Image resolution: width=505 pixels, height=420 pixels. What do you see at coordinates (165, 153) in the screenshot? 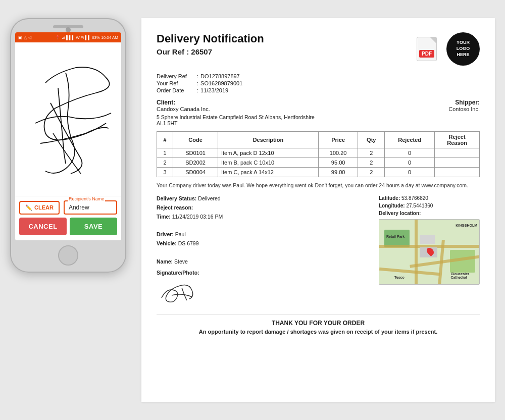
I see `row1-num: 1` at bounding box center [165, 153].